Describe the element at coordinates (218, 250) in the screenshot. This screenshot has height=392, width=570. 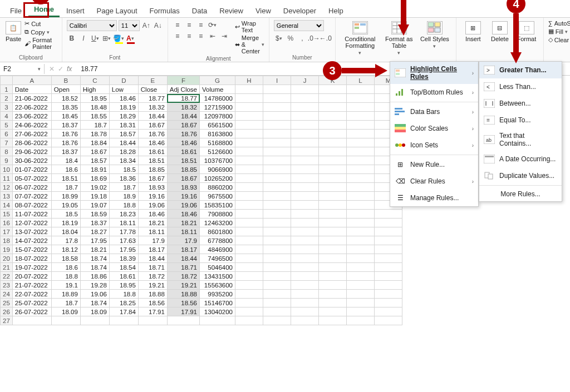
I see `cell-G19: 4846900` at that location.